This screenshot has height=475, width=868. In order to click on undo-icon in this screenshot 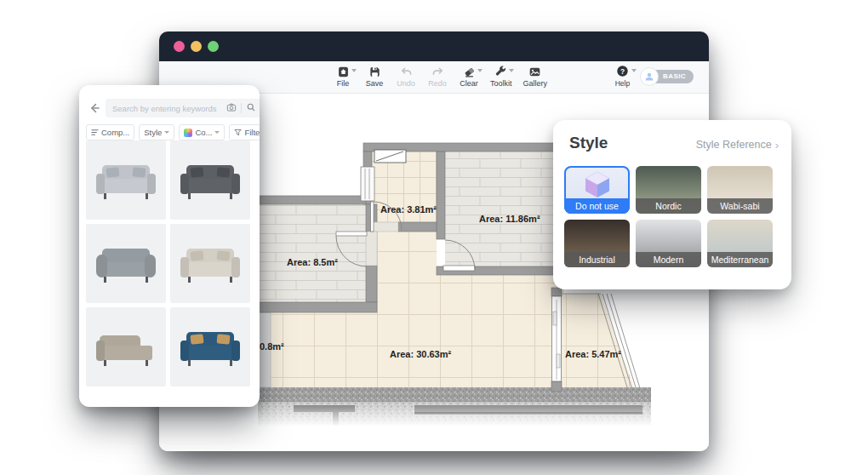, I will do `click(407, 72)`.